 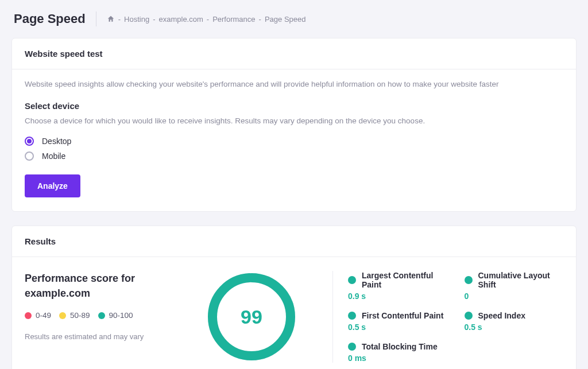 What do you see at coordinates (294, 121) in the screenshot?
I see `select-device-hint: Choose a device for which you would like…` at bounding box center [294, 121].